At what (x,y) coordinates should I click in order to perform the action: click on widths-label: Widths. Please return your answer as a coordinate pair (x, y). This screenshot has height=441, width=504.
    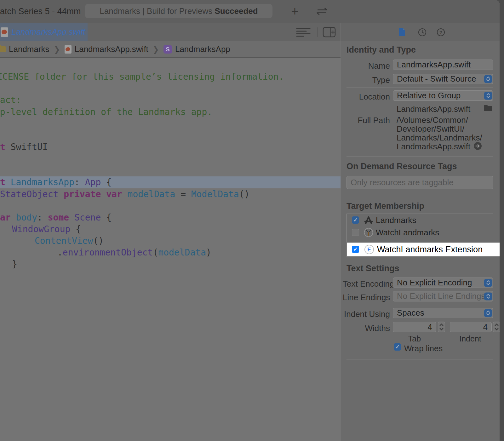
    Looking at the image, I should click on (366, 328).